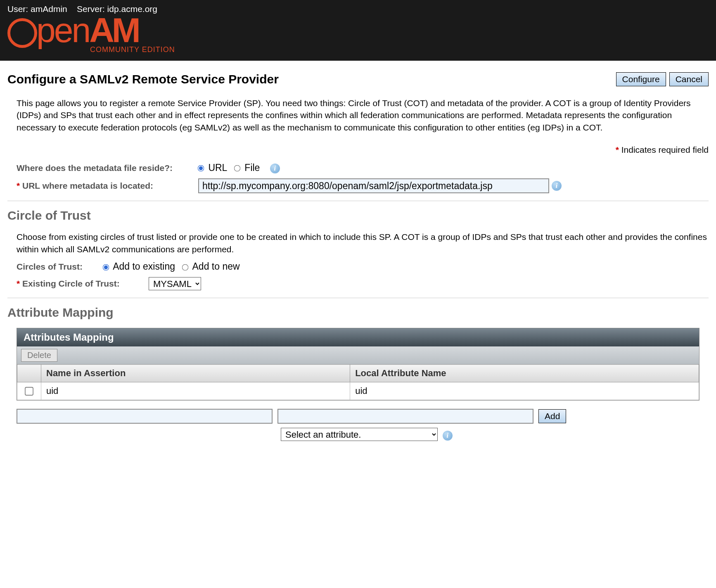 This screenshot has width=716, height=588. I want to click on logo-o-icon, so click(22, 33).